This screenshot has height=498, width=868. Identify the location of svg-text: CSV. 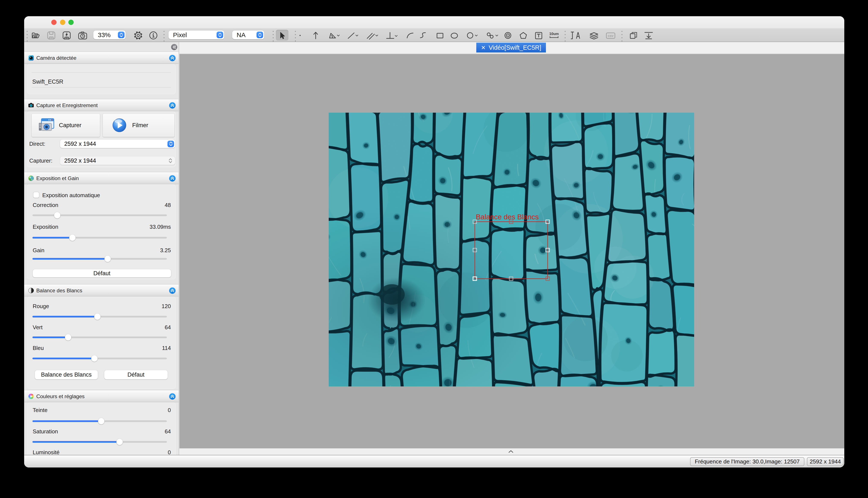
(611, 36).